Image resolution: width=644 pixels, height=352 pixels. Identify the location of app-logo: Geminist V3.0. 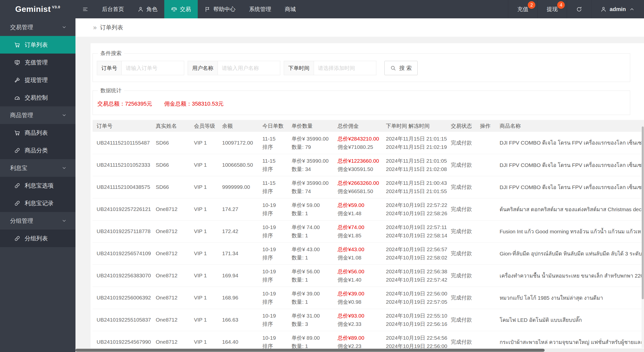
(38, 9).